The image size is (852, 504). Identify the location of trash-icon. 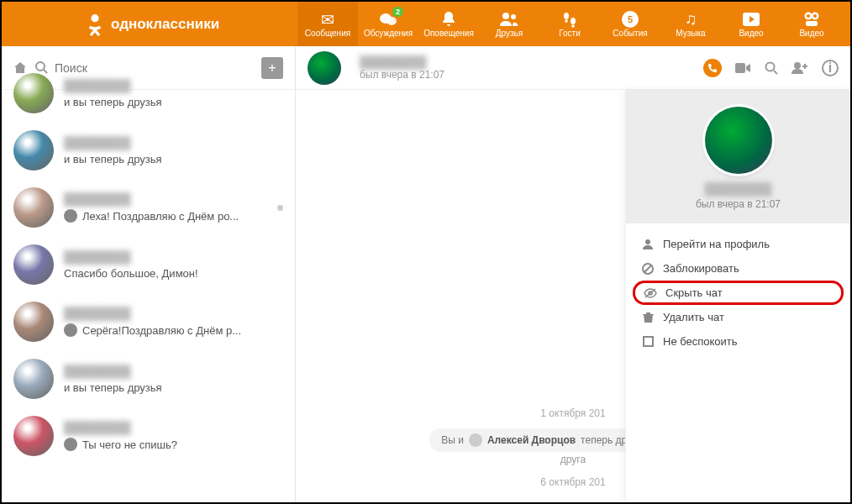
(648, 318).